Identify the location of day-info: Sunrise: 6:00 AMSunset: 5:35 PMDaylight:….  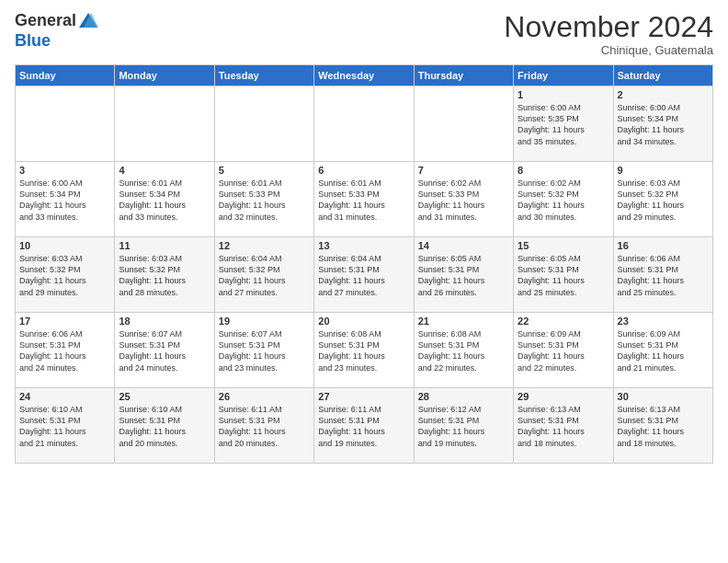
(563, 125).